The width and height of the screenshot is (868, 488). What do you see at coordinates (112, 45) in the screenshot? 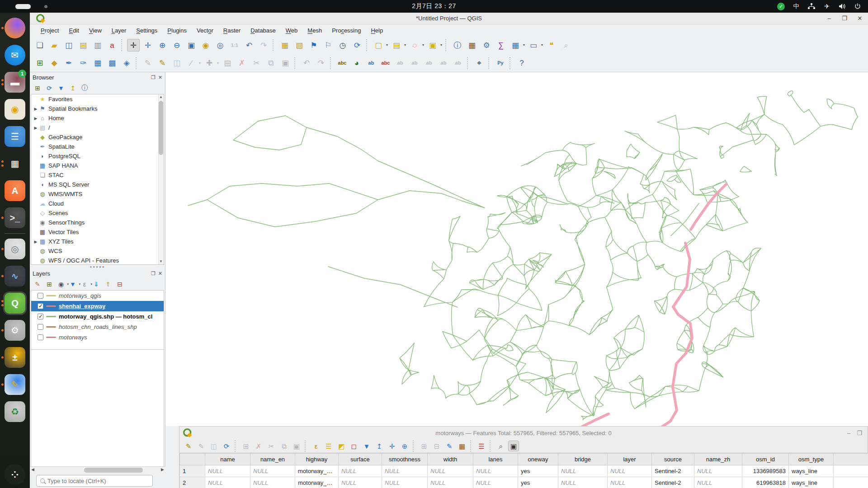
I see `style-manager-icon: a` at bounding box center [112, 45].